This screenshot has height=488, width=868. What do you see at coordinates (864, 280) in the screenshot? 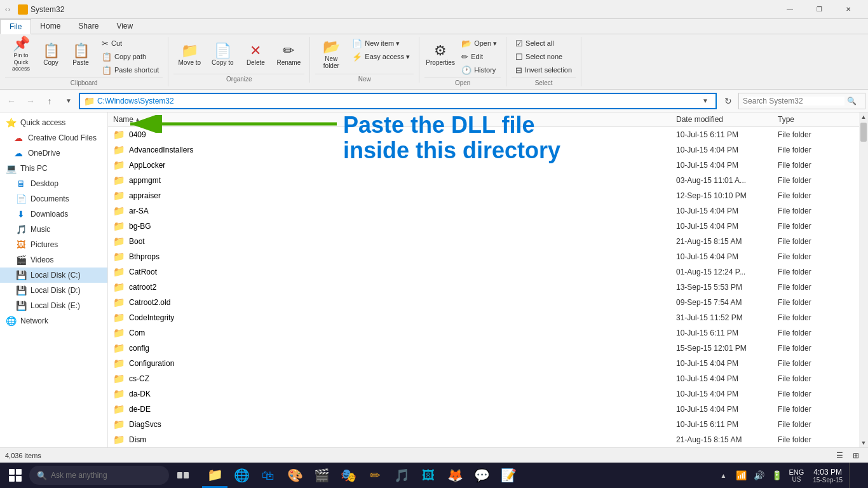
I see `scroll-track` at bounding box center [864, 280].